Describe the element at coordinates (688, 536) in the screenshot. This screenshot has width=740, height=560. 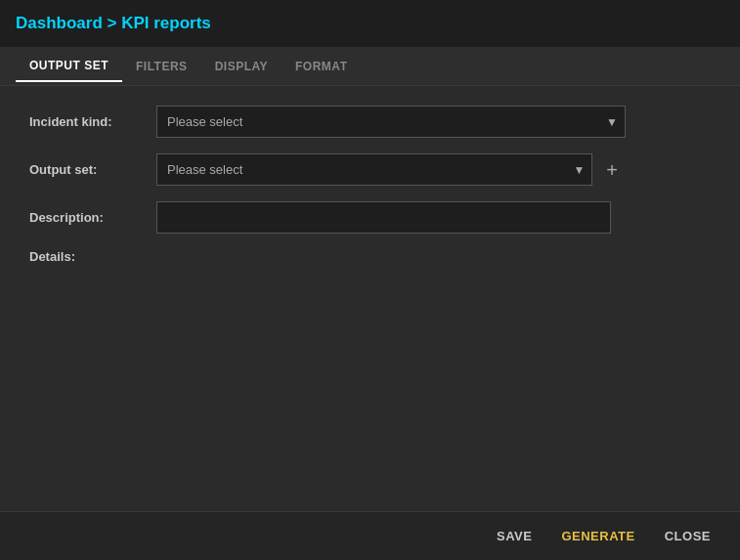
I see `close-button: CLOSE` at that location.